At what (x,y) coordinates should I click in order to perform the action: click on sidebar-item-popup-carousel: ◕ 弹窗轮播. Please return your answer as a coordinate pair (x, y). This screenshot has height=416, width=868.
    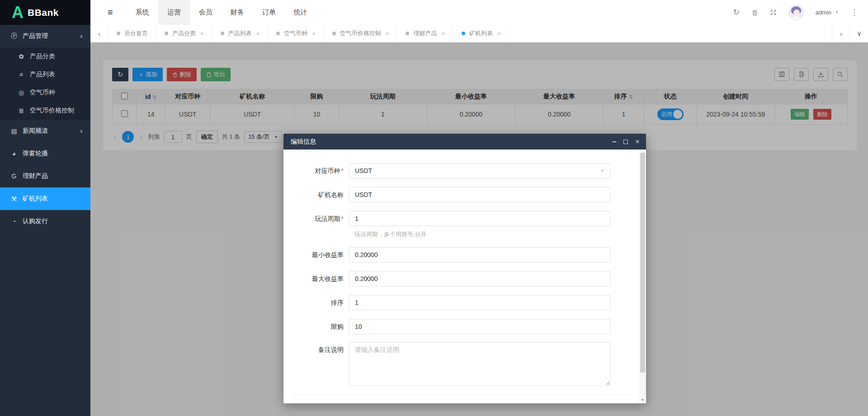
    Looking at the image, I should click on (45, 154).